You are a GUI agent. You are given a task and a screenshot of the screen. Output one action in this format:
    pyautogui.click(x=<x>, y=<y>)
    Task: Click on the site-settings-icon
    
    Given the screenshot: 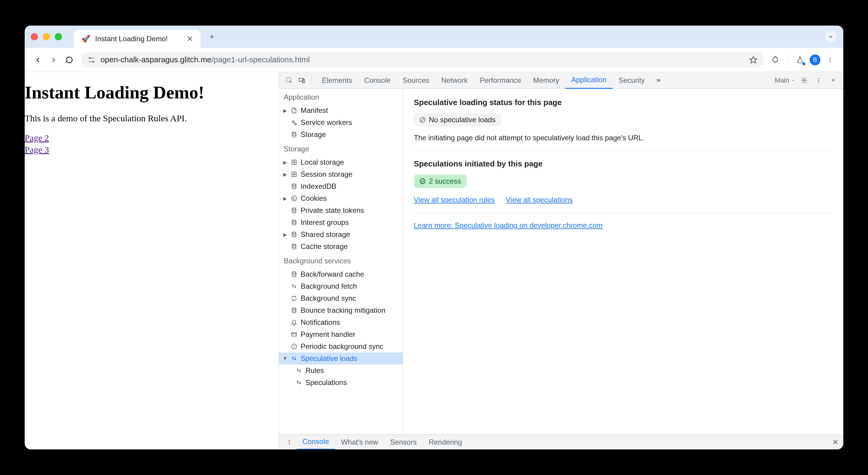 What is the action you would take?
    pyautogui.click(x=92, y=60)
    